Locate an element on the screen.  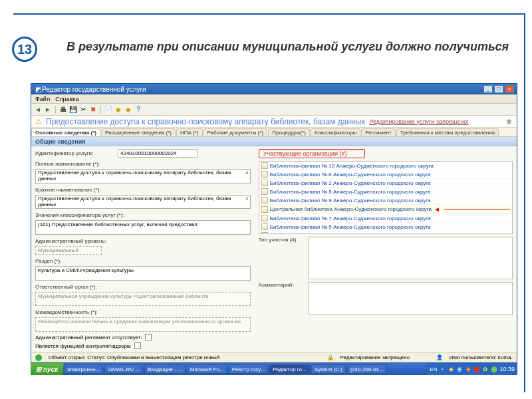
class-field: (161) Предоставление библиотечных услуг,… is located at coordinates (143, 227).